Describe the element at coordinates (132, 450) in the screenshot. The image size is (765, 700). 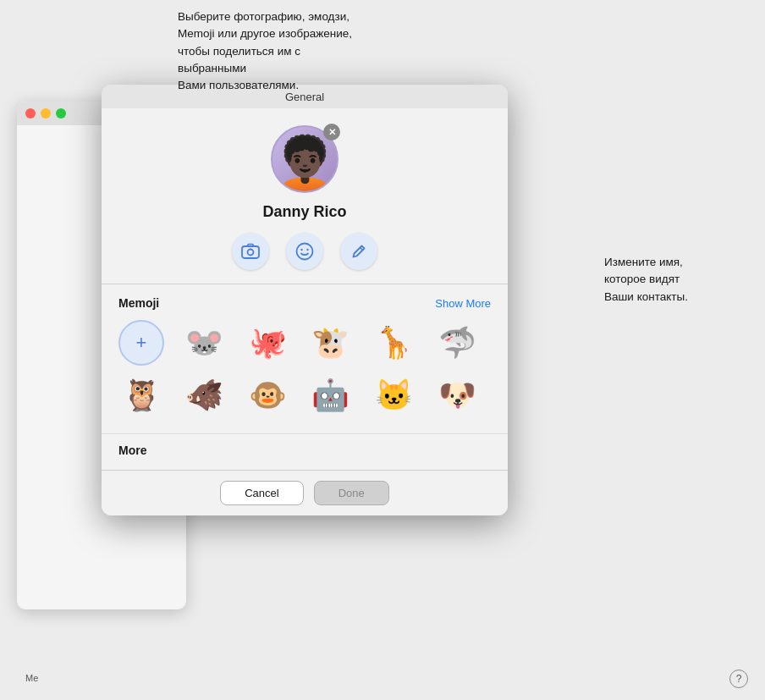
I see `more-title: More` at that location.